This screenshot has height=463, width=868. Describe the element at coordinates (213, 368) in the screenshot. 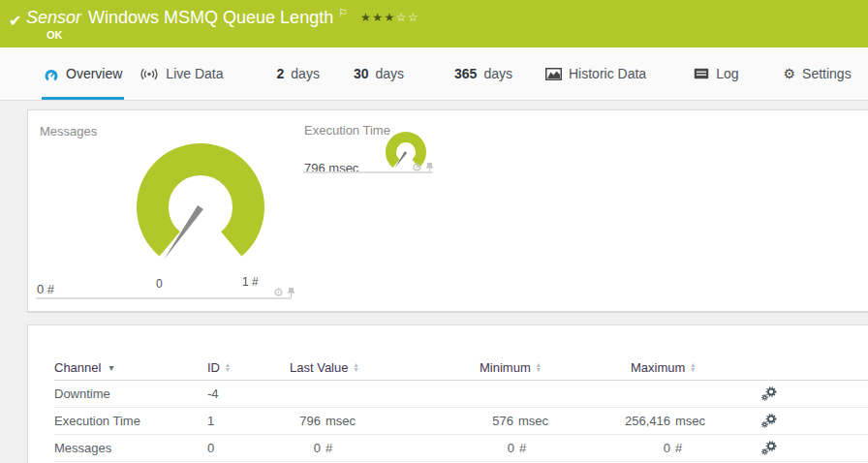

I see `col-header-label: ID` at that location.